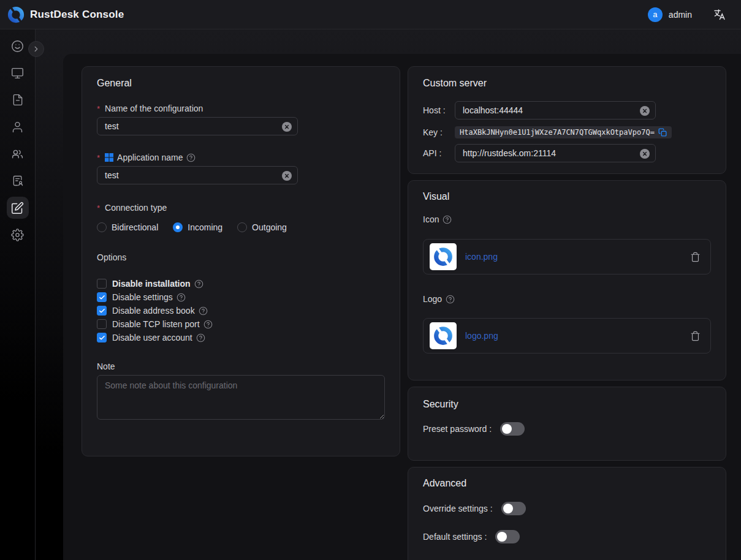  I want to click on file-text-icon, so click(18, 100).